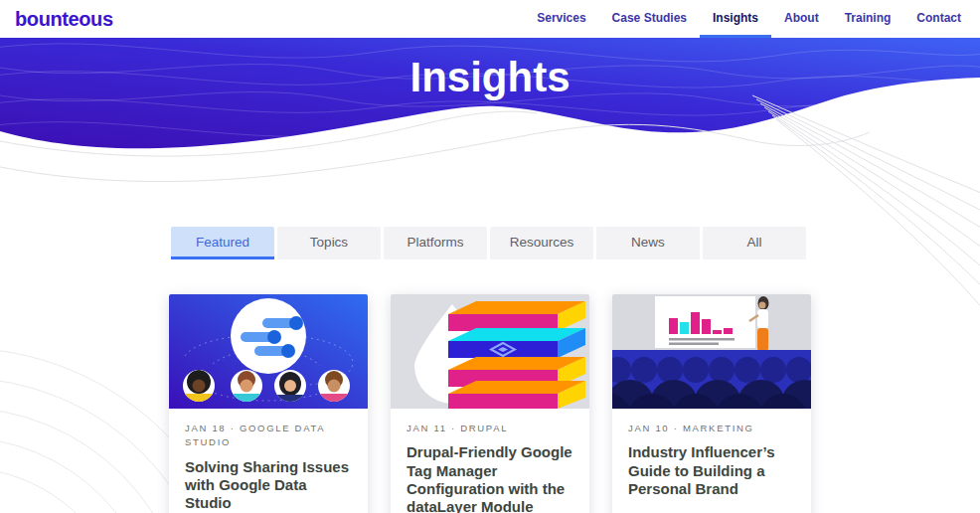 The height and width of the screenshot is (513, 980). Describe the element at coordinates (268, 435) in the screenshot. I see `article-date-category: JAN 18 · GOOGLE DATA STUDIO` at that location.